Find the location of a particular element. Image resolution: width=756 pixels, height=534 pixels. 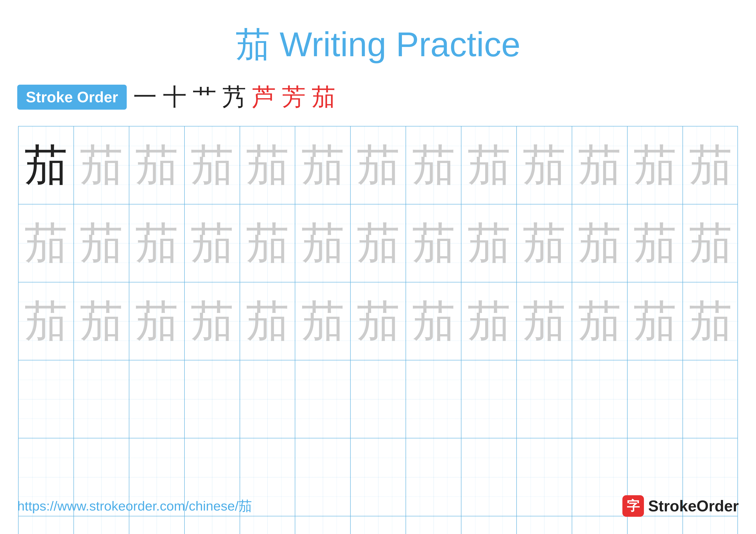

logo-icon: 字 is located at coordinates (633, 506).